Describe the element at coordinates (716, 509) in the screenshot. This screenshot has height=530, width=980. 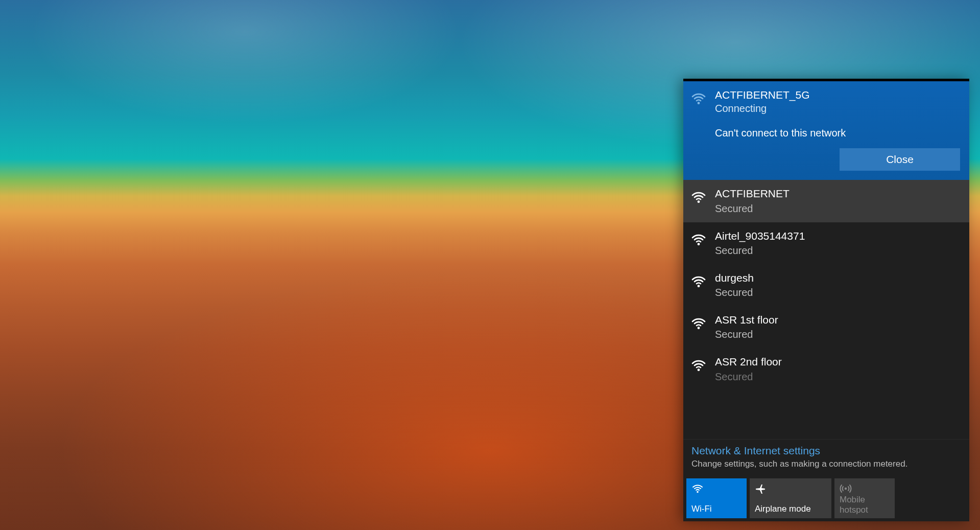
I see `tile-label: Wi-Fi` at that location.